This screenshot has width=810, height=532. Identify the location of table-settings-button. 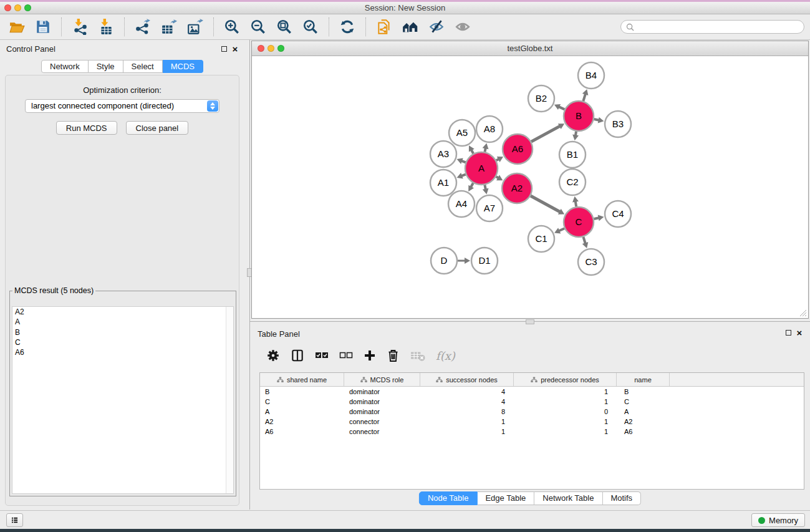
(273, 355).